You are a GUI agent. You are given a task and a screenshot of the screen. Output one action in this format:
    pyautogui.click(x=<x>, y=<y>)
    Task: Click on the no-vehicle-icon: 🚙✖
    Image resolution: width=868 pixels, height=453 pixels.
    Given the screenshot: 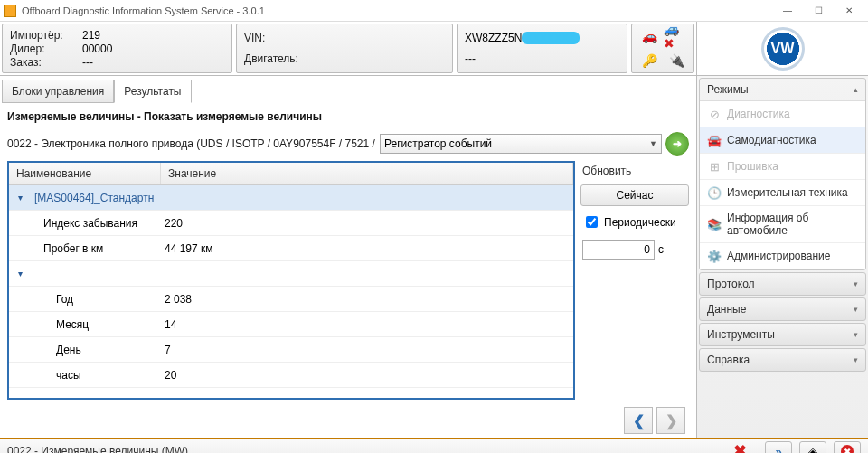 What is the action you would take?
    pyautogui.click(x=676, y=36)
    